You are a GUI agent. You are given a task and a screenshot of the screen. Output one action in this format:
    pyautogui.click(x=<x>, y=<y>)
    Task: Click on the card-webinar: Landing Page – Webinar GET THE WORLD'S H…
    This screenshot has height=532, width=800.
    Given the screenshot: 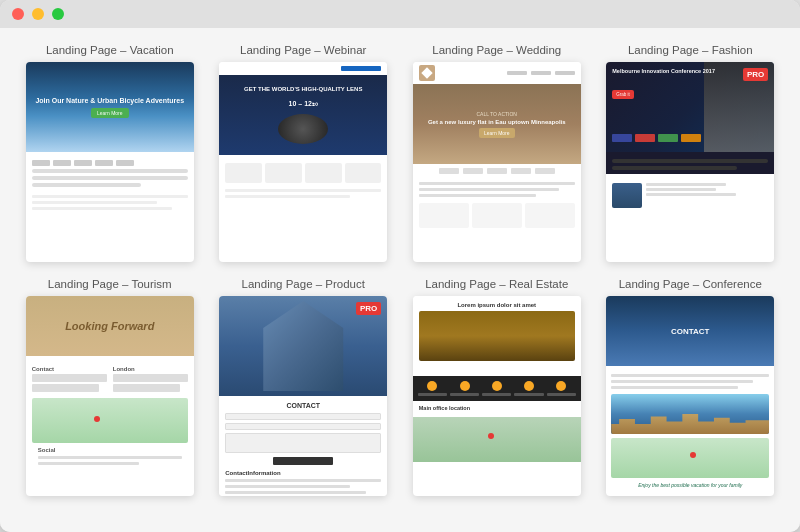 What is the action you would take?
    pyautogui.click(x=304, y=153)
    